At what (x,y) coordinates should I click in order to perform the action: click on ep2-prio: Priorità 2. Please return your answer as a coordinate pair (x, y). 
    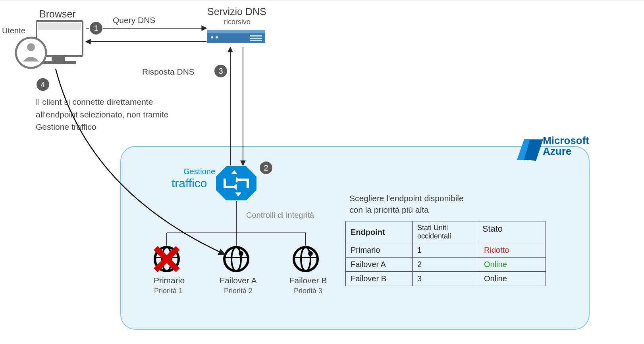
    Looking at the image, I should click on (238, 291).